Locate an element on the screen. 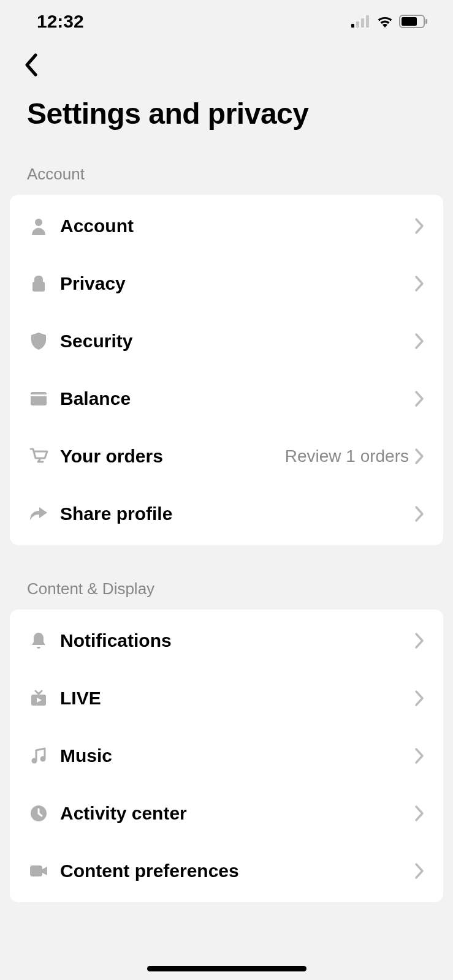 Image resolution: width=453 pixels, height=980 pixels. row-your-orders: Your orders Review 1 orders is located at coordinates (227, 456).